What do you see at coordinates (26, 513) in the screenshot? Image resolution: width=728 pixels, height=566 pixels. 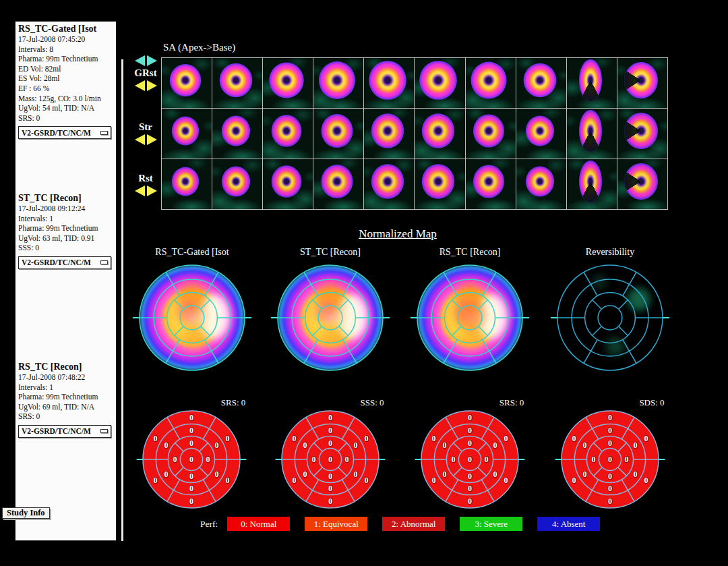 I see `study-info-button: Study Info` at bounding box center [26, 513].